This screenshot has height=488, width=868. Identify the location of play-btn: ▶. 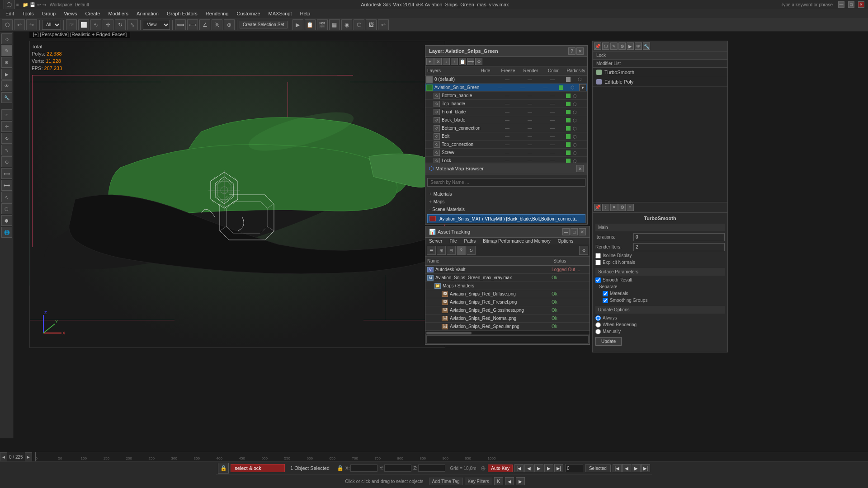
(298, 25).